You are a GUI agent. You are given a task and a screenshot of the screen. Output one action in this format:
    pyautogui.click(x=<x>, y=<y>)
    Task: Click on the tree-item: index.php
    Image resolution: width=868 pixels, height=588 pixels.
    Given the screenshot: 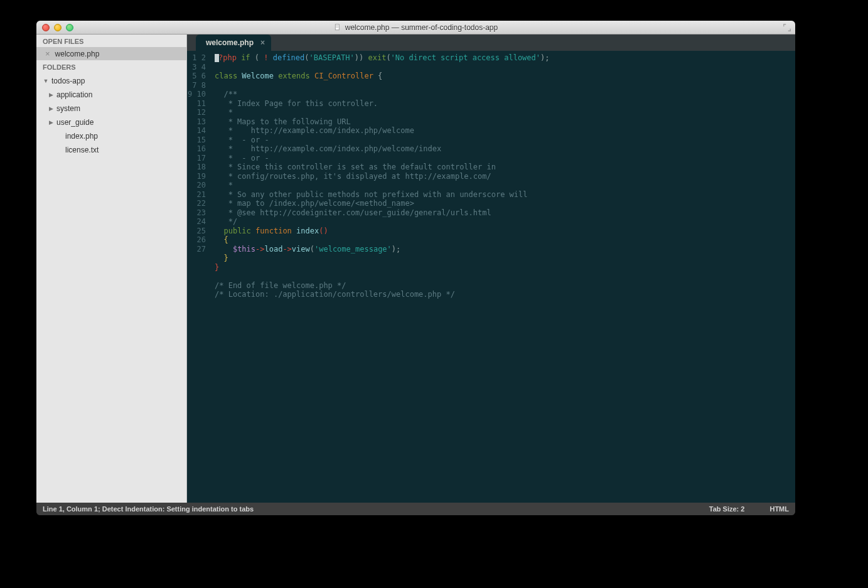 What is the action you would take?
    pyautogui.click(x=112, y=136)
    